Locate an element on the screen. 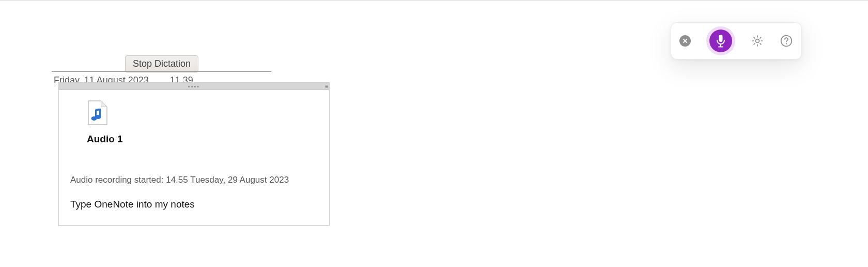 Image resolution: width=868 pixels, height=267 pixels. audio-file-label: Audio 1 is located at coordinates (203, 139).